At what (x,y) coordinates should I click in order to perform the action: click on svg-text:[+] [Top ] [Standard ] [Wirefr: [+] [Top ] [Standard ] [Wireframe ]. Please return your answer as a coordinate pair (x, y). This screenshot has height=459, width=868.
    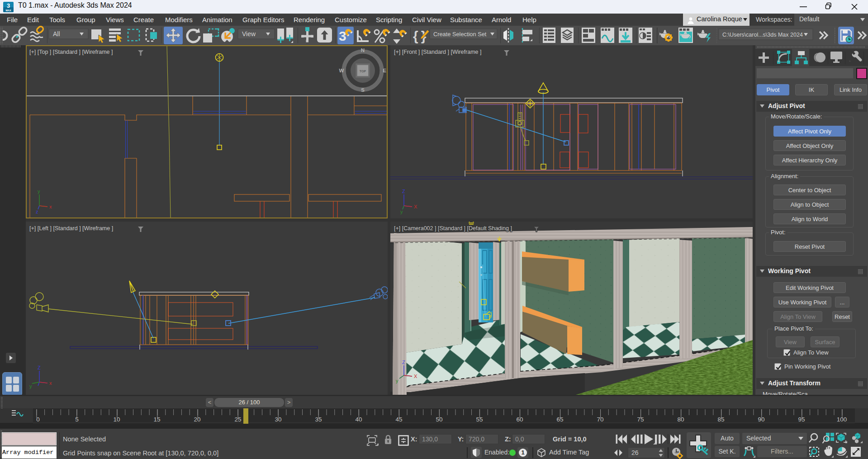
    Looking at the image, I should click on (71, 52).